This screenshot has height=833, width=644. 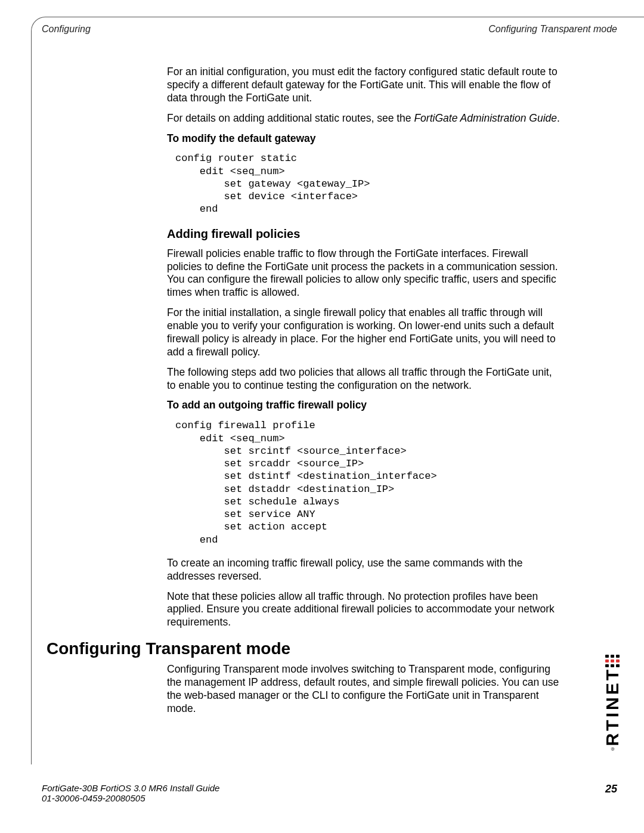 What do you see at coordinates (94, 798) in the screenshot?
I see `footer-doc-id: 01-30006-0459-20080505` at bounding box center [94, 798].